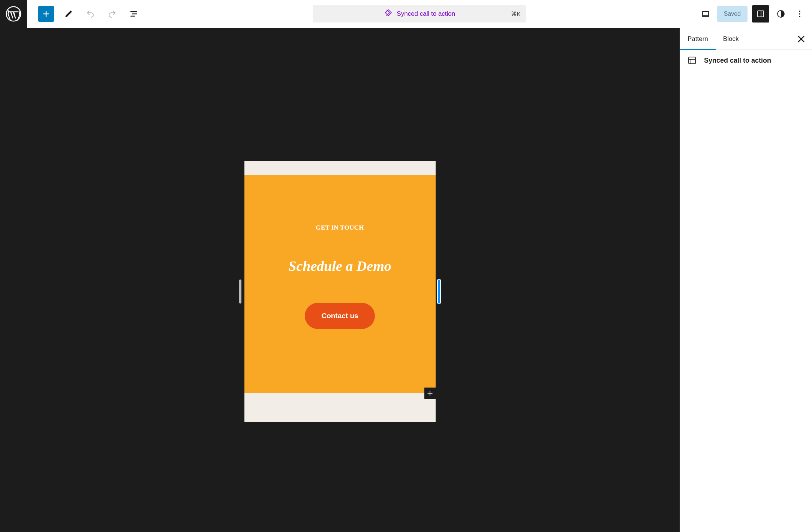 Image resolution: width=812 pixels, height=532 pixels. I want to click on wordpress-logo, so click(13, 14).